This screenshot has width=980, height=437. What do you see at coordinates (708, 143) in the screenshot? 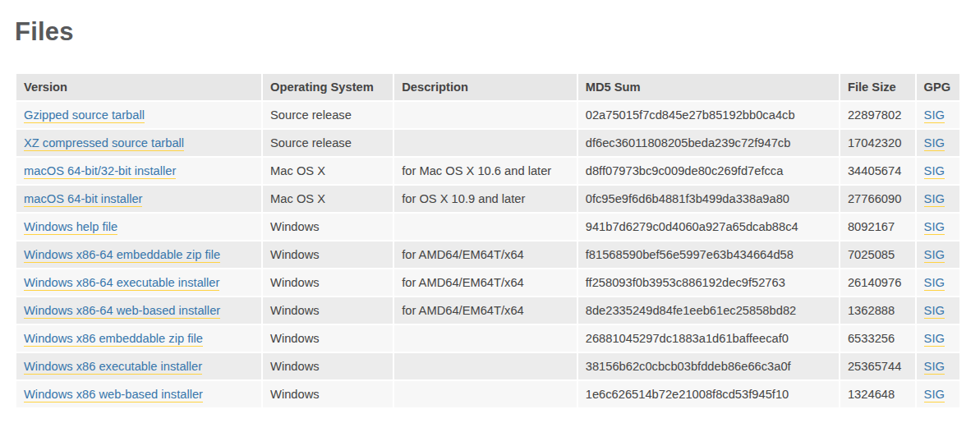
I see `md5-cell: df6ec36011808205beda239c72f947cb` at bounding box center [708, 143].